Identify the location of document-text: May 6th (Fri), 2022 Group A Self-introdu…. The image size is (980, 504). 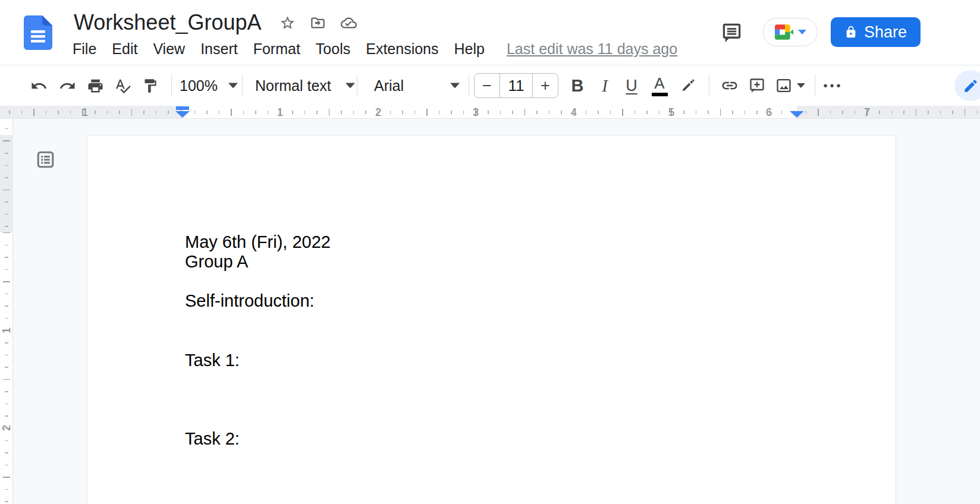
(258, 341).